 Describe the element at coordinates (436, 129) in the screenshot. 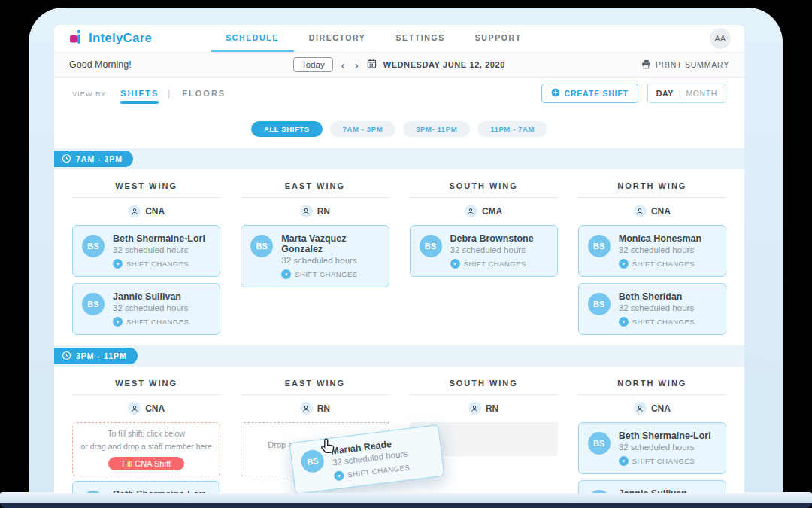

I see `filter-3pm-11pm: 3PM- 11PM` at that location.